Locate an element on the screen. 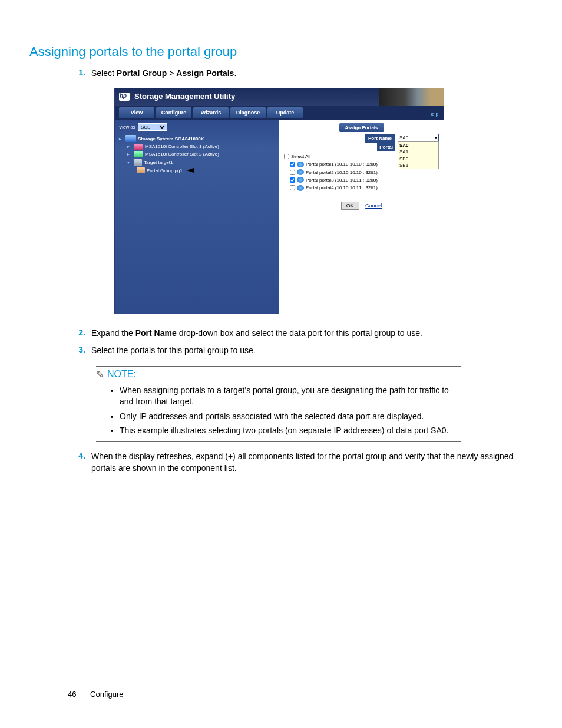  portal2-label: Portal portal2 (10.10.10.10 : 3261) is located at coordinates (342, 172).